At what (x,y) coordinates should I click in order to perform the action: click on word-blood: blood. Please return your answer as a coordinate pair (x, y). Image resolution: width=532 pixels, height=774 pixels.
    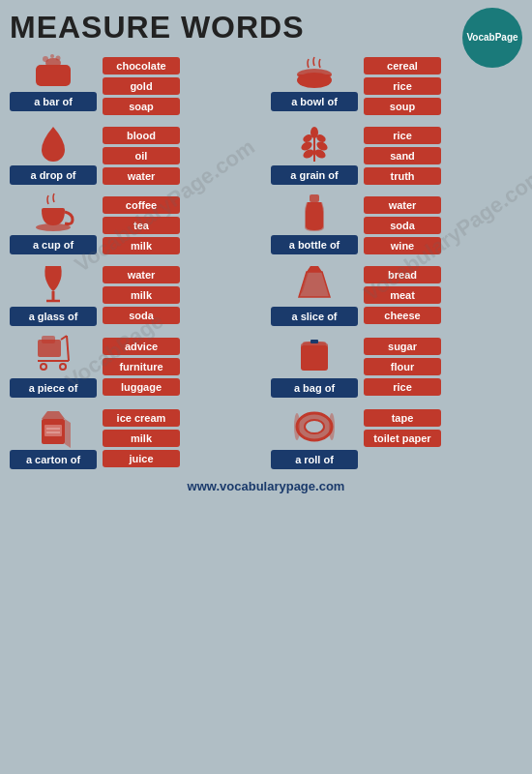
    Looking at the image, I should click on (141, 135).